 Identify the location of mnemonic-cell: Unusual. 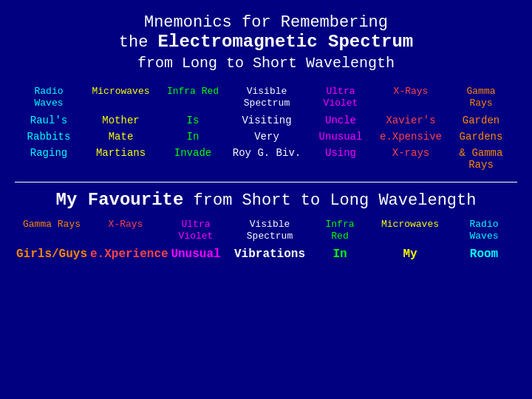
(341, 137).